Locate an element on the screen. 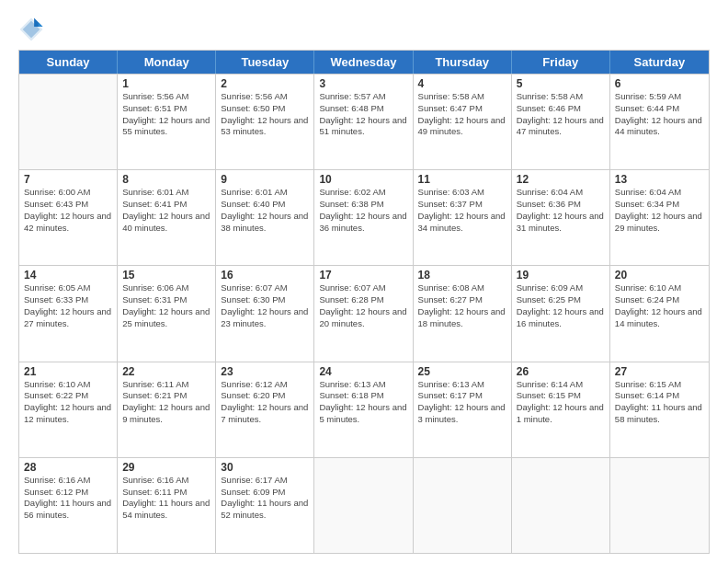 This screenshot has width=728, height=563. calendar-day-header: Thursday is located at coordinates (463, 63).